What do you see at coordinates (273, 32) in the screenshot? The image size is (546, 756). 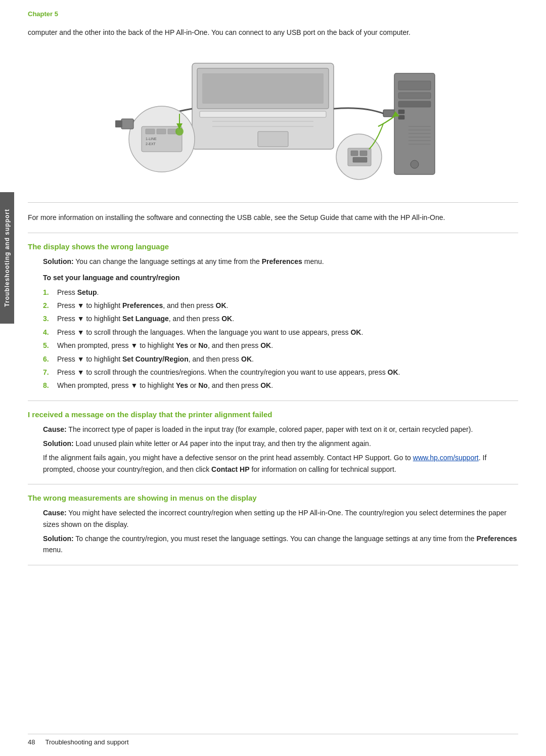 I see `intro-text: computer and the other into the back of …` at bounding box center [273, 32].